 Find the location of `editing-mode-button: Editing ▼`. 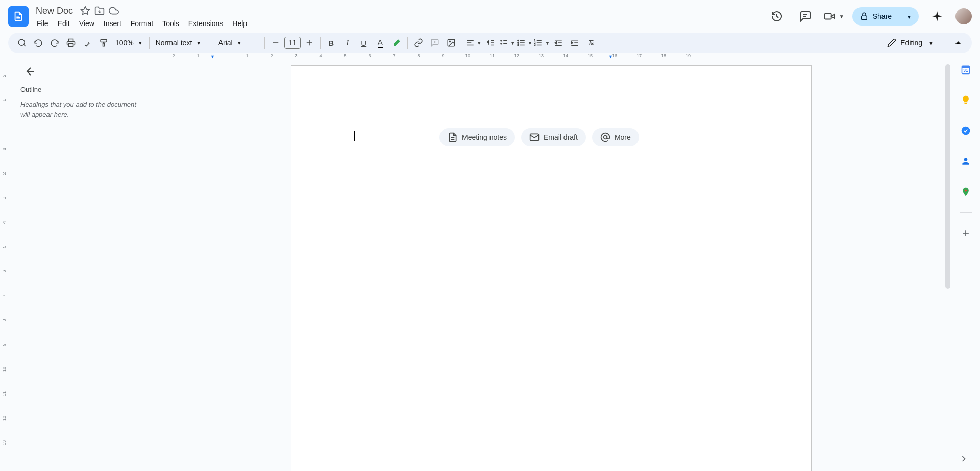

editing-mode-button: Editing ▼ is located at coordinates (911, 43).